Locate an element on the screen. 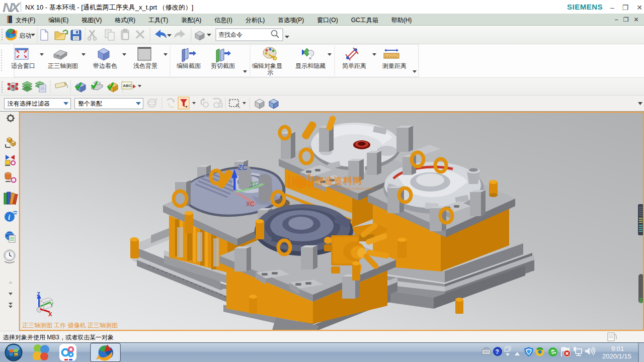 This screenshot has height=362, width=644. svg-text: 测量距离 is located at coordinates (394, 66).